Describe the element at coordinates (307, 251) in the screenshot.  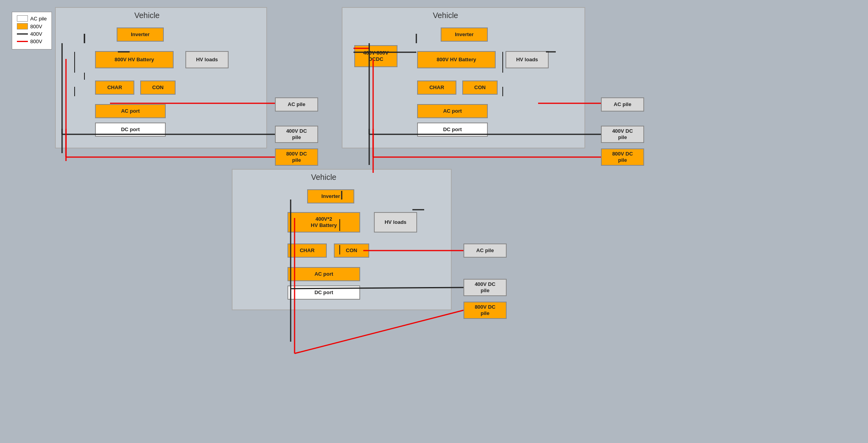
I see `char-b: CHAR` at that location.